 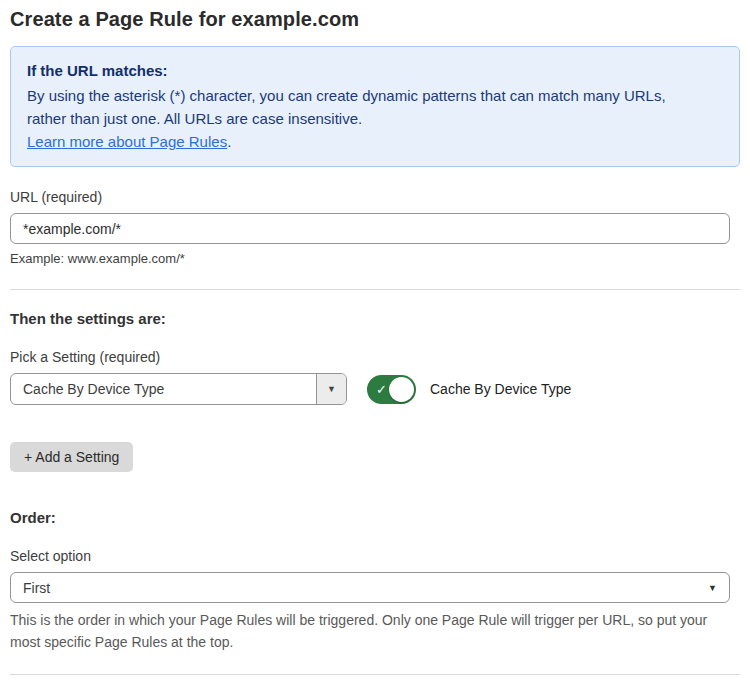 What do you see at coordinates (375, 258) in the screenshot?
I see `url-example-helper: Example: www.example.com/*` at bounding box center [375, 258].